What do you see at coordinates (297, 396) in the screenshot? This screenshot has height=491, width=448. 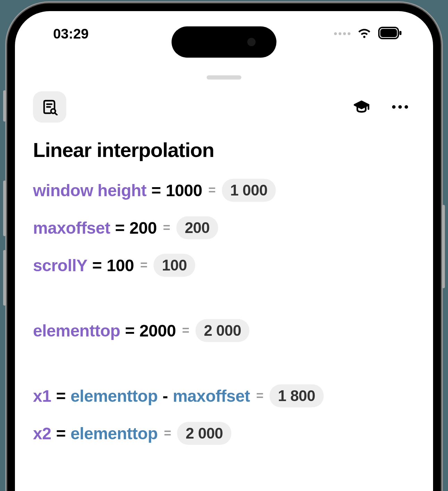 I see `result-pill: 1 800` at bounding box center [297, 396].